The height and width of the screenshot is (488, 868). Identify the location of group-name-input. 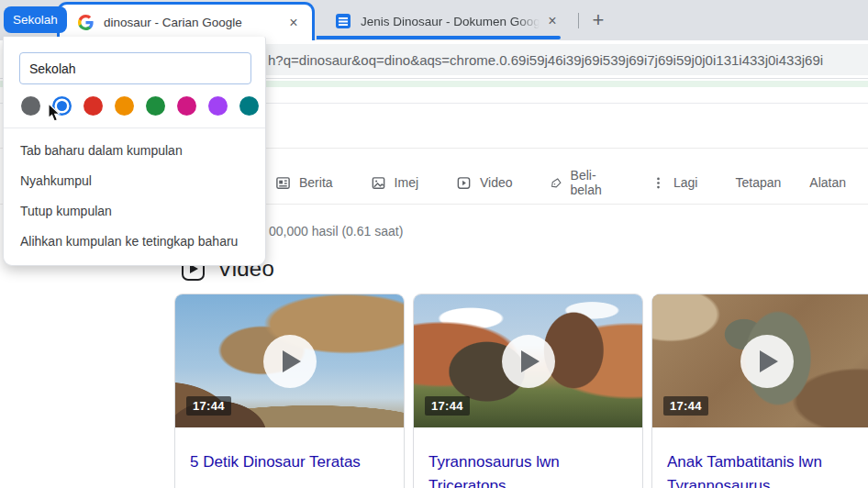
(136, 68).